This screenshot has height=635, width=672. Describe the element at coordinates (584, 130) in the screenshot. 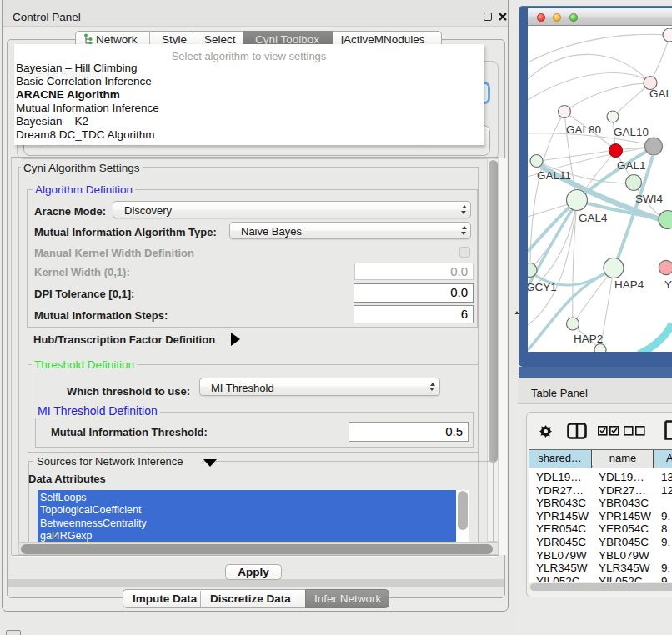

I see `svg-text: GAL80` at that location.